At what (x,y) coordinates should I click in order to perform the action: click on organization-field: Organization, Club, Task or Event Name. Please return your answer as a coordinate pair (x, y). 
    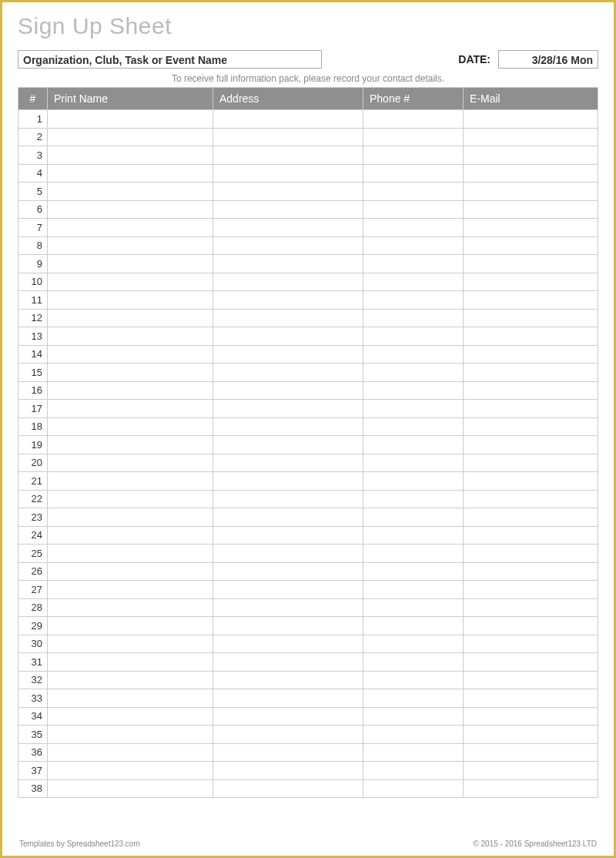
    Looking at the image, I should click on (169, 59).